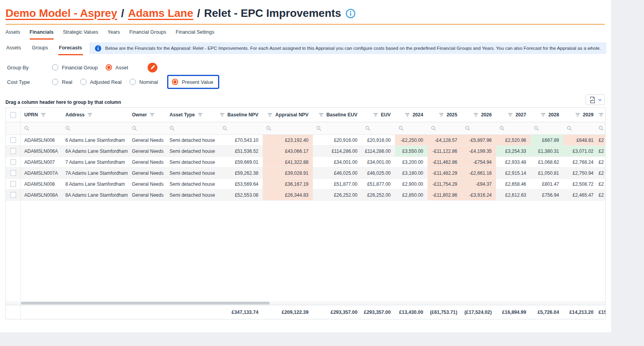  Describe the element at coordinates (513, 115) in the screenshot. I see `column-header-2027: 2027` at that location.